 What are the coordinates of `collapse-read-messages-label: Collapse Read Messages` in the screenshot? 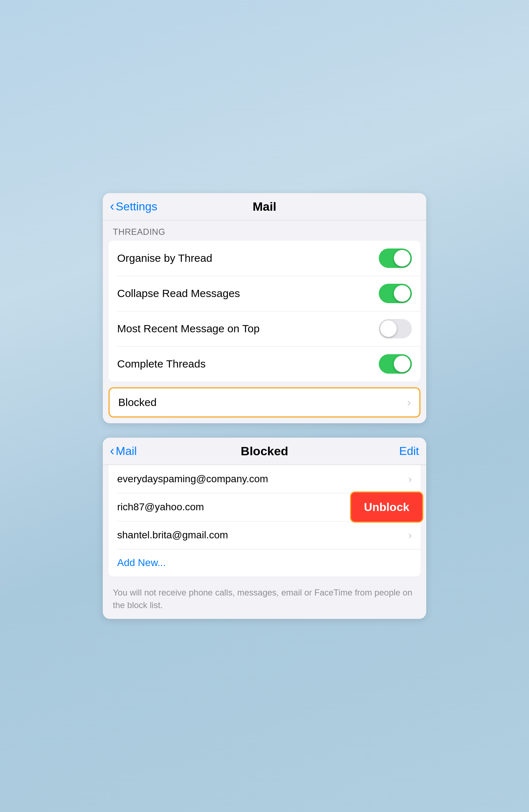 It's located at (179, 293).